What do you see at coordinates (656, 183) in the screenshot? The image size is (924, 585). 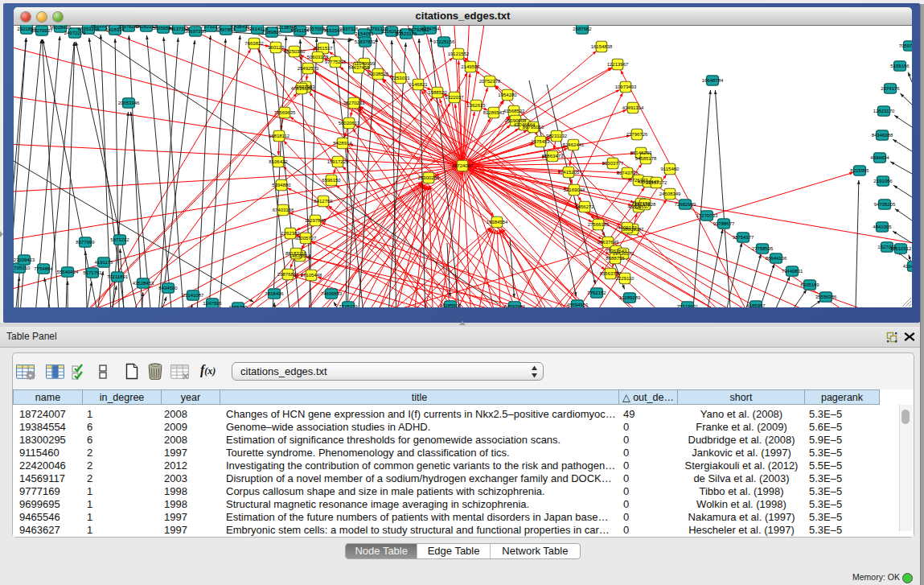 I see `svg-text: 31367172` at bounding box center [656, 183].